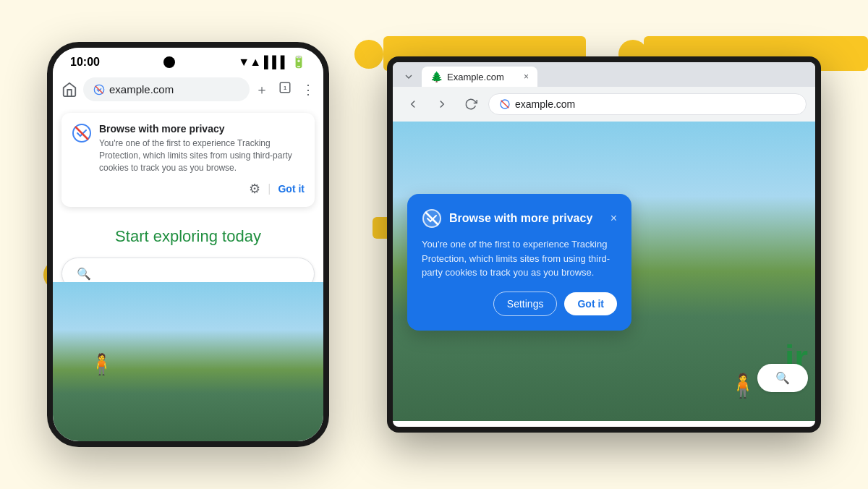 The height and width of the screenshot is (489, 868). What do you see at coordinates (188, 362) in the screenshot?
I see `phone-landscape: 🧍` at bounding box center [188, 362].